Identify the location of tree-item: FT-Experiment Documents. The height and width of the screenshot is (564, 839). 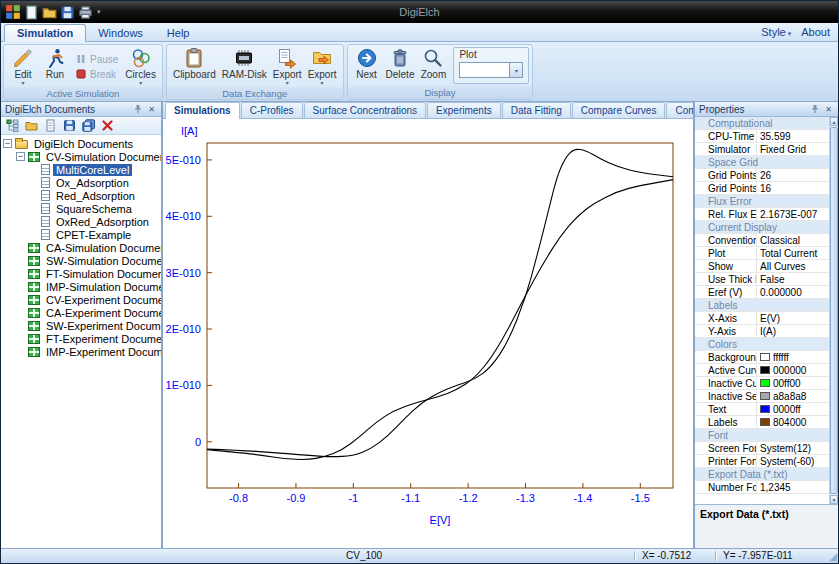
(81, 338).